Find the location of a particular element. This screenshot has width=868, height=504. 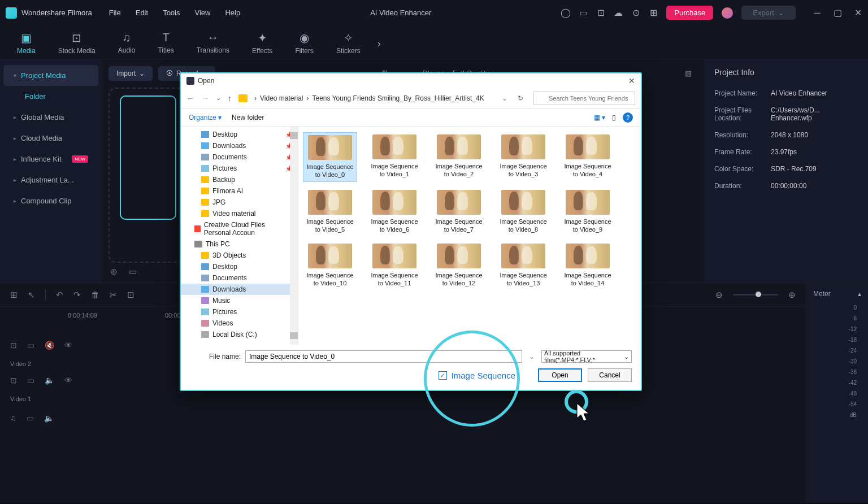

file-item: Image Sequence to Video_14 is located at coordinates (588, 266).